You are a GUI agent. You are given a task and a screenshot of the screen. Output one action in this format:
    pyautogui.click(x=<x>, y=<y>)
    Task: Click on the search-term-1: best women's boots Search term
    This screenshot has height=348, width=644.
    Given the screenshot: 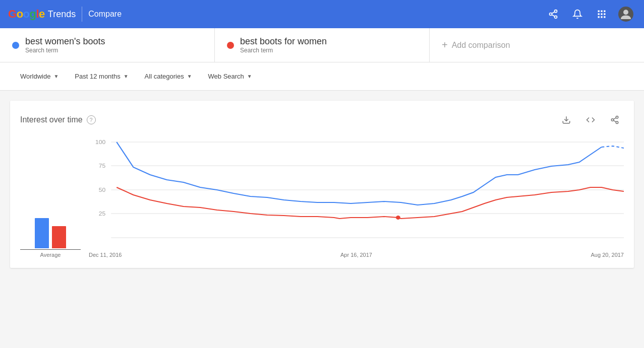 What is the action you would take?
    pyautogui.click(x=107, y=45)
    